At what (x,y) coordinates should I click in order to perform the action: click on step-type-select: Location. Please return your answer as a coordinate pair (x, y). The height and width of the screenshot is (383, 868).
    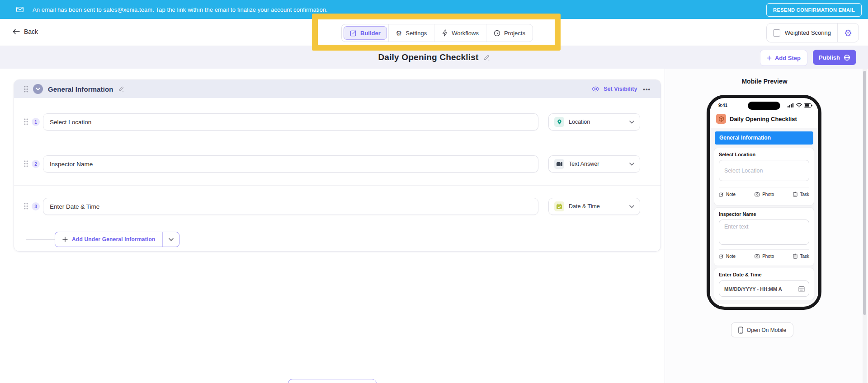
    Looking at the image, I should click on (594, 122).